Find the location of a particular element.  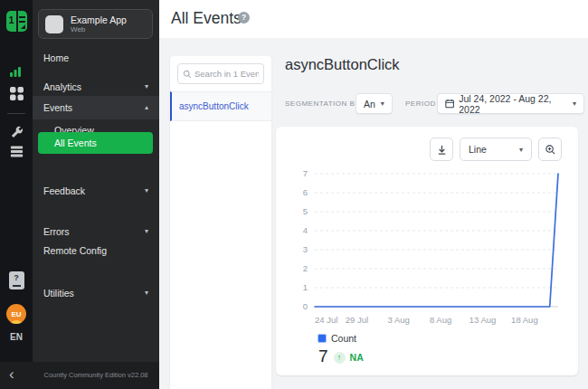

svg-text: 6 is located at coordinates (306, 192).